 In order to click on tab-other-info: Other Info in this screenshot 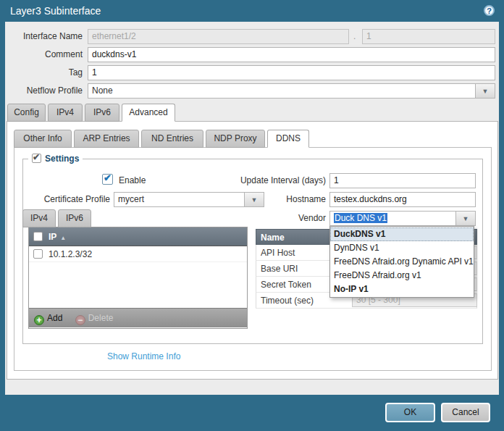, I will do `click(43, 139)`.